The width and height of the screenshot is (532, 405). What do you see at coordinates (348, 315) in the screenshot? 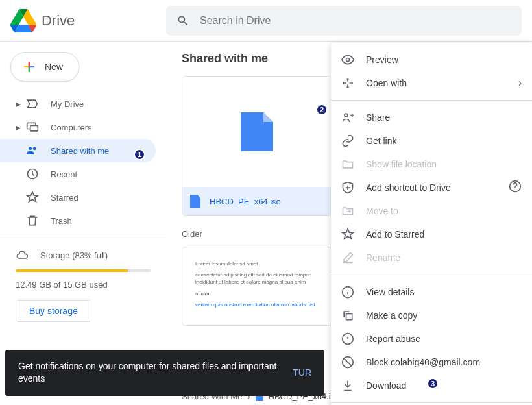
I see `copy-icon` at bounding box center [348, 315].